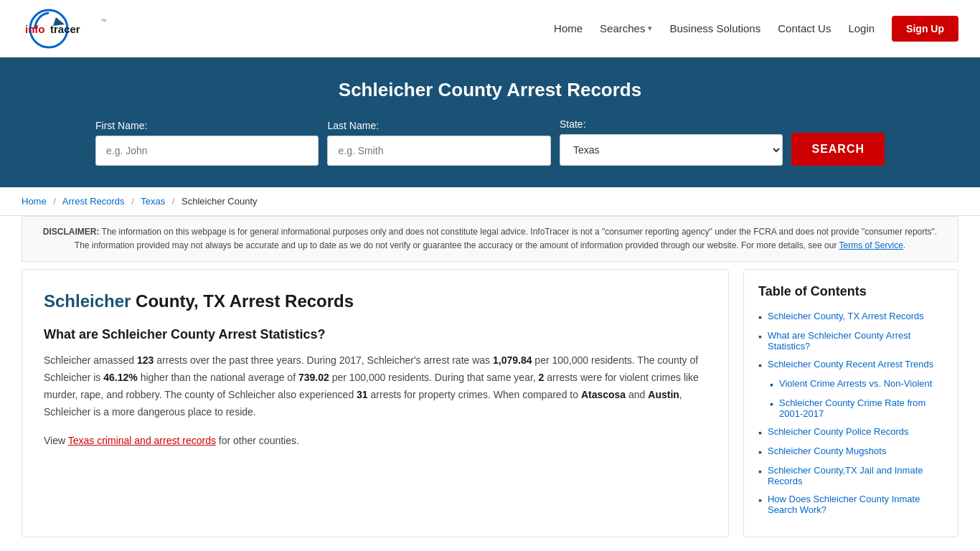 This screenshot has height=551, width=980. Describe the element at coordinates (826, 451) in the screenshot. I see `toc-link: Schleicher County Mugshots` at that location.